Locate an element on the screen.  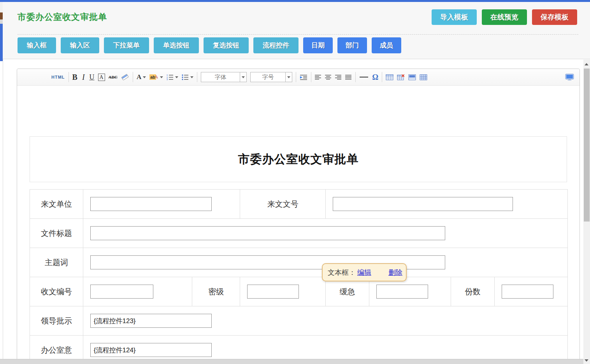
toolbox-dropdown-button: 下拉菜单 is located at coordinates (126, 45).